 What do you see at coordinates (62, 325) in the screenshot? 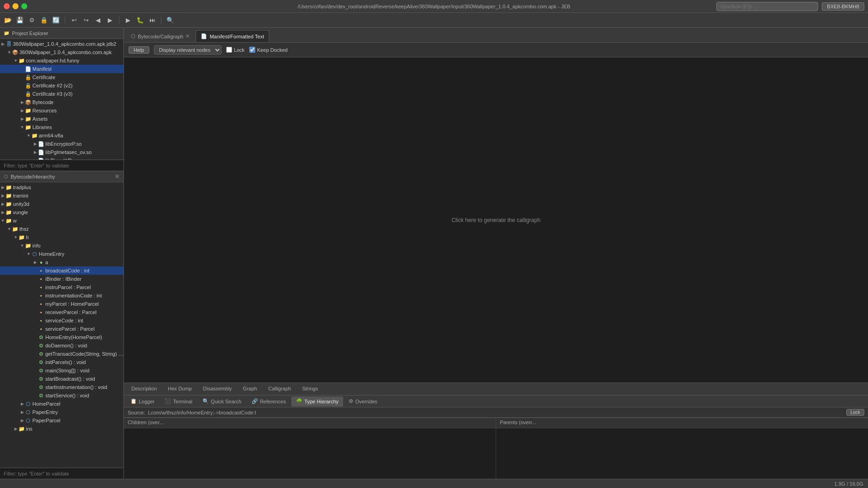
I see `hierarchy-tree: ▶📁tradplus▶📁tramini▶📁unity3d▶📁vungle▼📁w▼…` at bounding box center [62, 325].